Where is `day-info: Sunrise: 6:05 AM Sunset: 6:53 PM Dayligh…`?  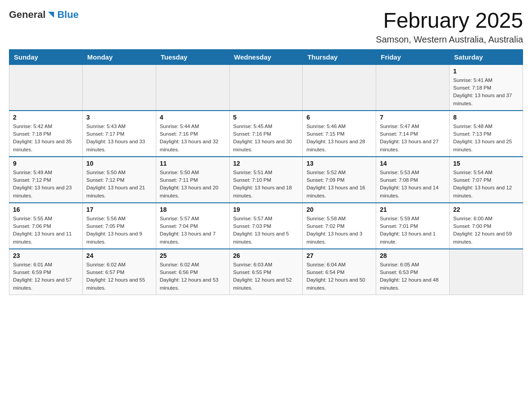 day-info: Sunrise: 6:05 AM Sunset: 6:53 PM Dayligh… is located at coordinates (413, 277).